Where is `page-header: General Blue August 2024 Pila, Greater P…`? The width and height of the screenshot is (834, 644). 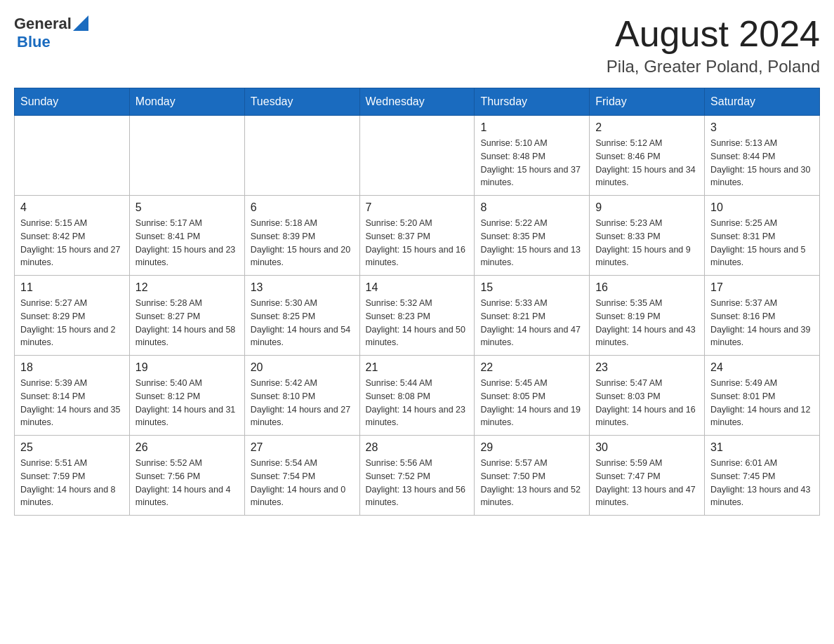
page-header: General Blue August 2024 Pila, Greater P… is located at coordinates (417, 45).